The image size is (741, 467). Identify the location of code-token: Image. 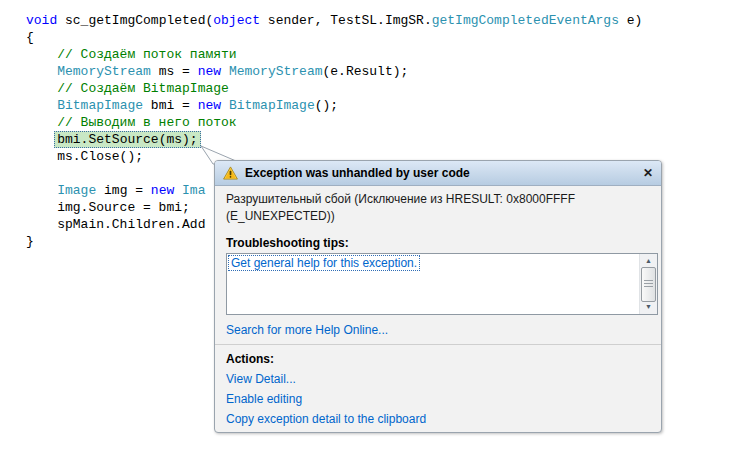
(76, 190).